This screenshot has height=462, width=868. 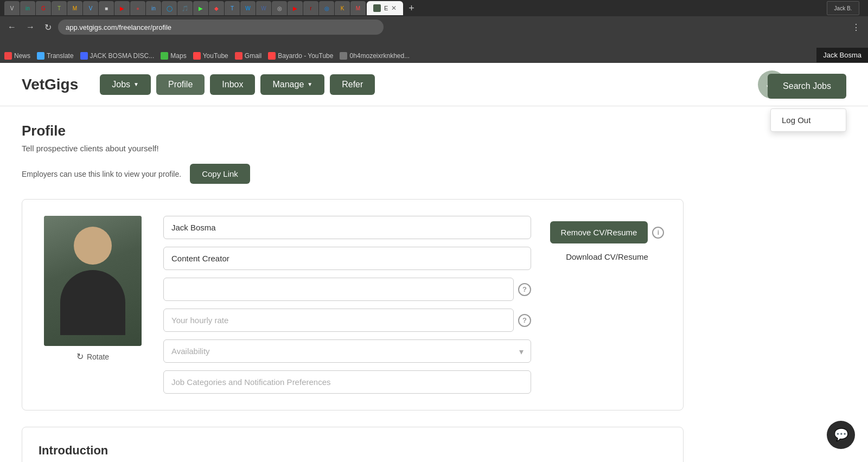 What do you see at coordinates (305, 56) in the screenshot?
I see `bookmark-bayardo-label: Bayardo - YouTube` at bounding box center [305, 56].